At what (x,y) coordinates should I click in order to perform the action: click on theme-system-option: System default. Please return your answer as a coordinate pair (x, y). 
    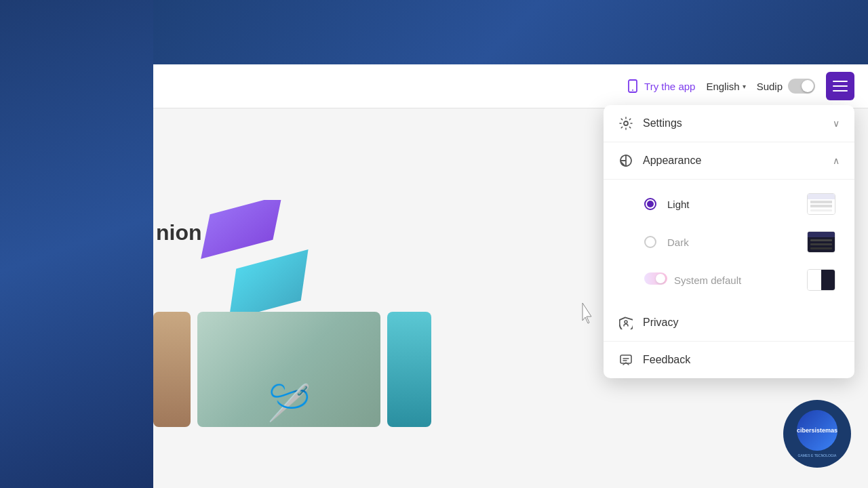
    Looking at the image, I should click on (729, 280).